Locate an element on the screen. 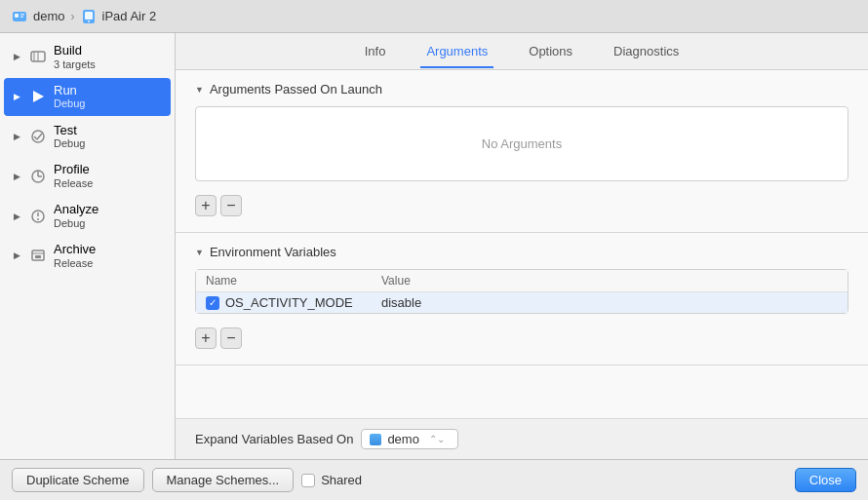  arguments-add-button: + is located at coordinates (206, 206).